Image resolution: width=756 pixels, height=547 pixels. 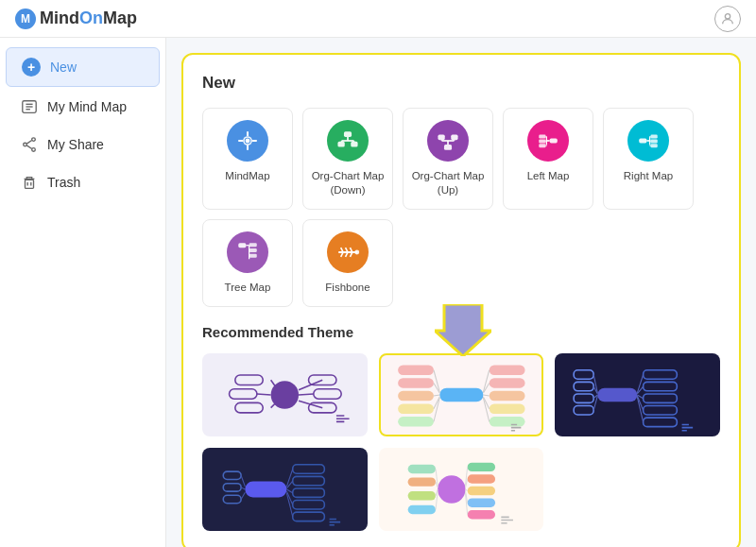 I want to click on map-type-mindmap: MindMap, so click(x=248, y=159).